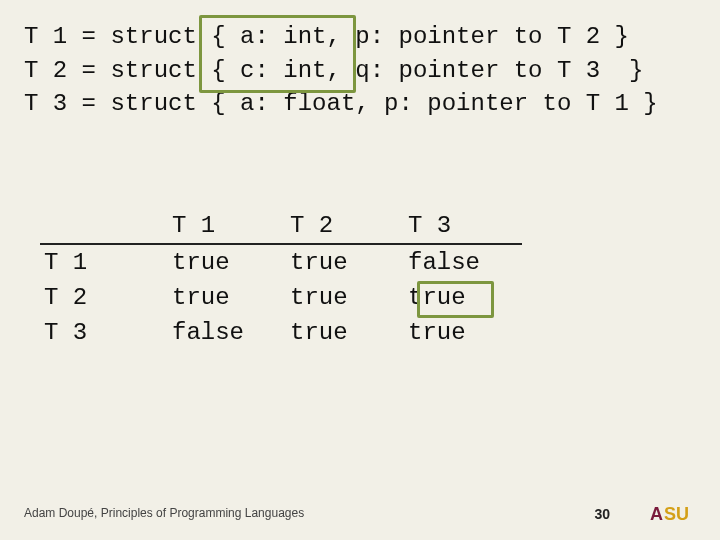 This screenshot has width=720, height=540. What do you see at coordinates (376, 70) in the screenshot?
I see `def2-body: struct { c: int, q: pointer to T 3 }` at bounding box center [376, 70].